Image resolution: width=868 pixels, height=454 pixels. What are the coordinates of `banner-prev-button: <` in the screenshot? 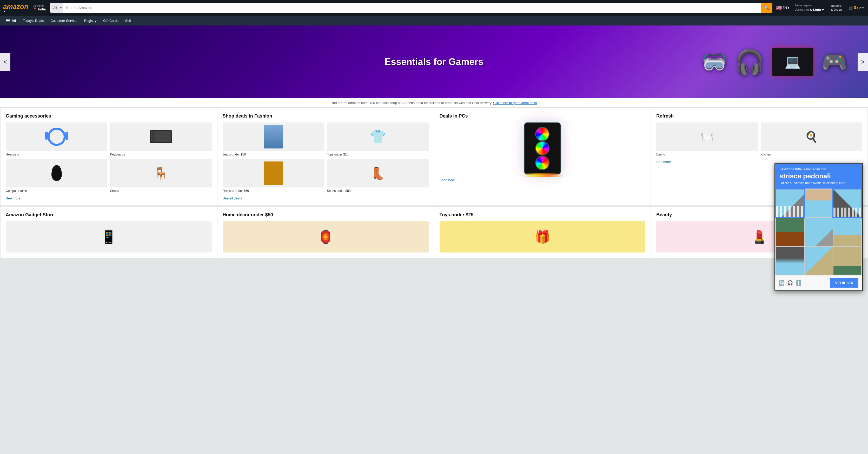 It's located at (5, 62).